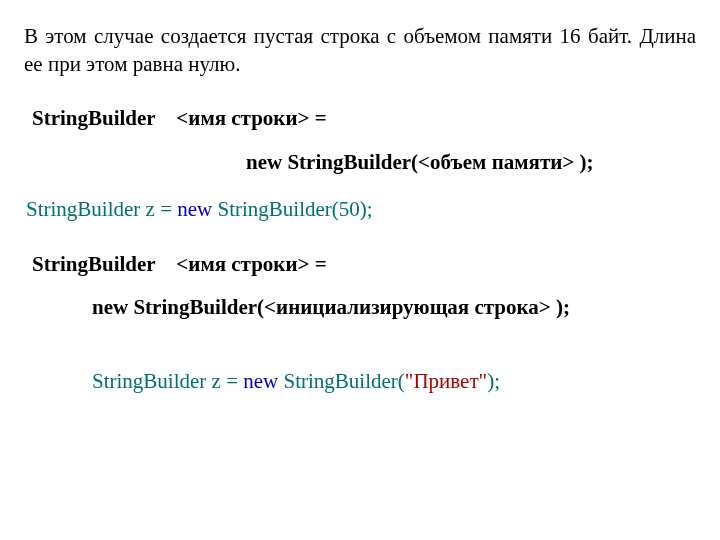  I want to click on example-1-prefix: StringBuilder z =, so click(102, 209).